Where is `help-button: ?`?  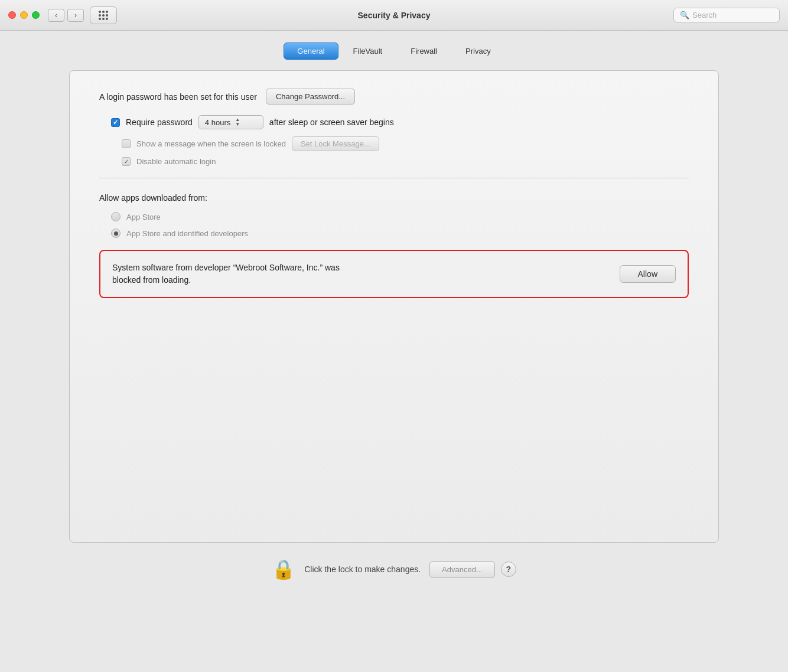 help-button: ? is located at coordinates (509, 569).